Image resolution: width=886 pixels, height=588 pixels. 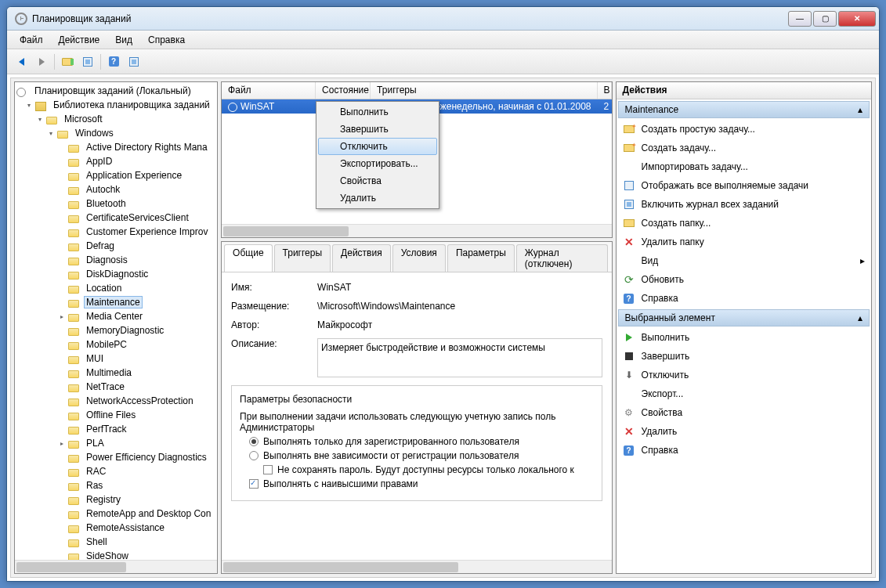 What do you see at coordinates (378, 112) in the screenshot?
I see `ctx-run: Выполнить` at bounding box center [378, 112].